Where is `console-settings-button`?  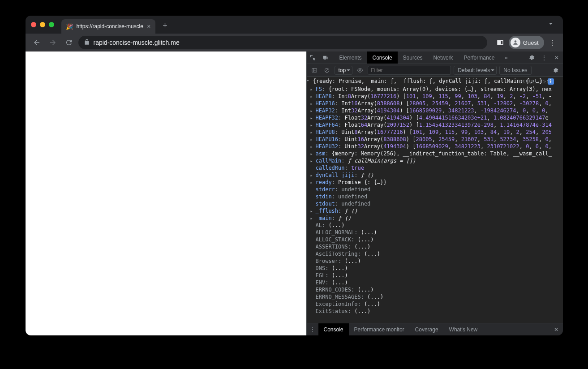 console-settings-button is located at coordinates (555, 70).